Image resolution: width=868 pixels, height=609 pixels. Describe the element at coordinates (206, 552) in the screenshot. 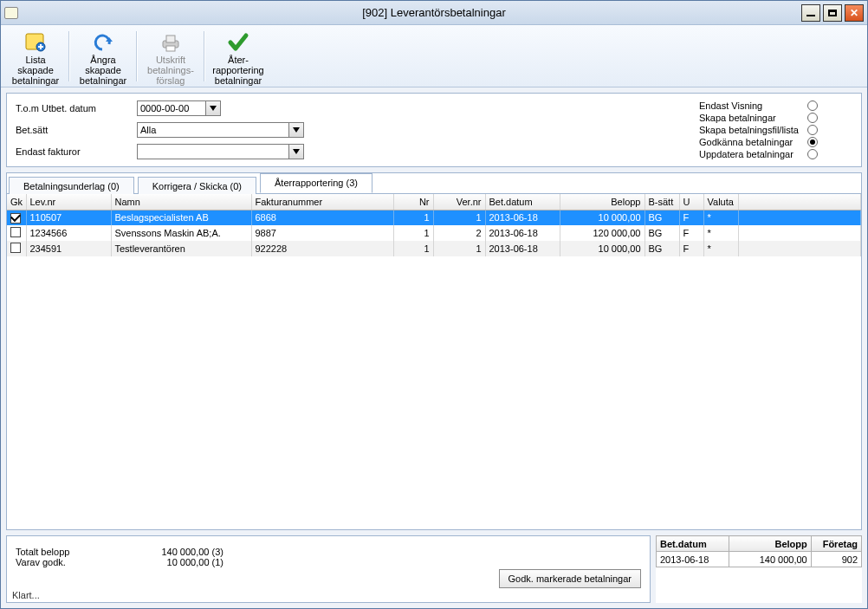

I see `total-value: 140 000,00 (3)` at that location.